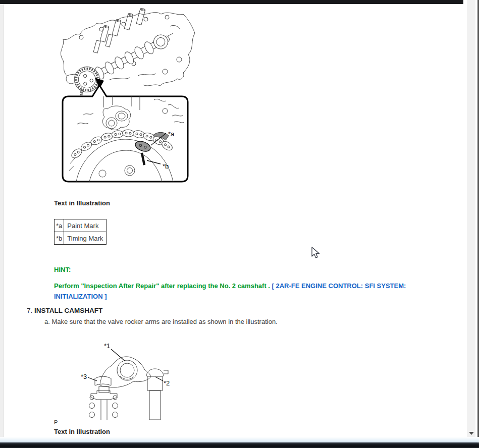  What do you see at coordinates (80, 232) in the screenshot?
I see `illustration-legend-table: *a Paint Mark *b Timing Mark` at bounding box center [80, 232].